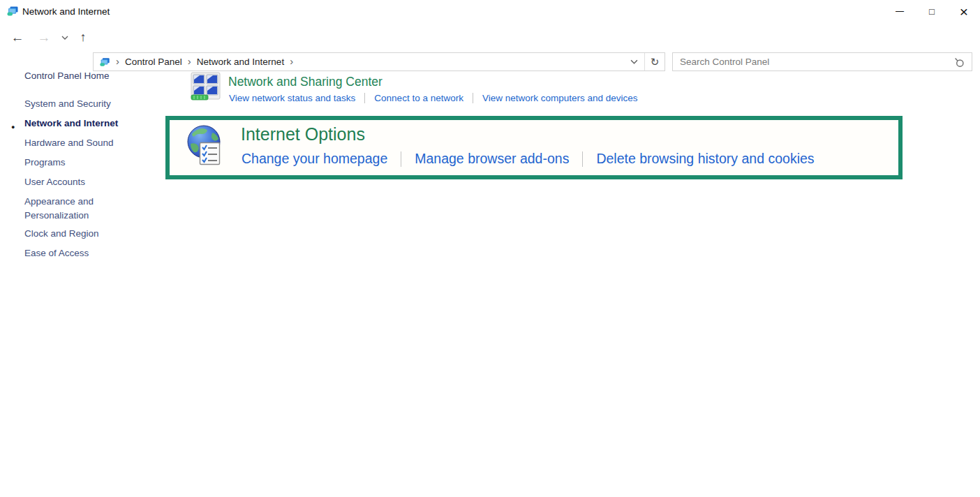  What do you see at coordinates (964, 11) in the screenshot?
I see `close-button: ×` at bounding box center [964, 11].